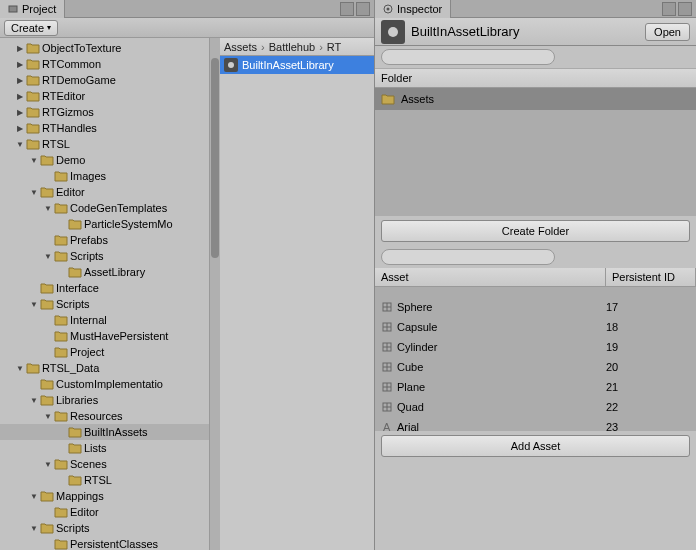  I want to click on tree-item: RTGizmos, so click(104, 112).